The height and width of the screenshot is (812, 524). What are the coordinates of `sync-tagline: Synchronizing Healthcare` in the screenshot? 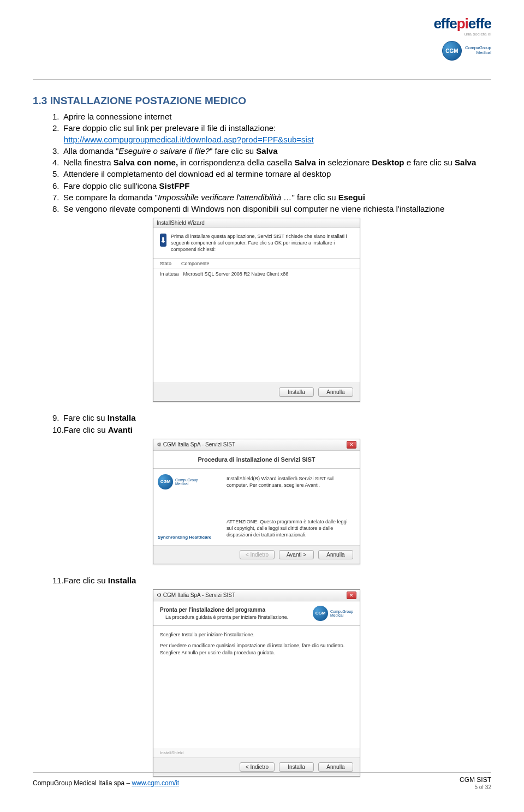 It's located at (184, 537).